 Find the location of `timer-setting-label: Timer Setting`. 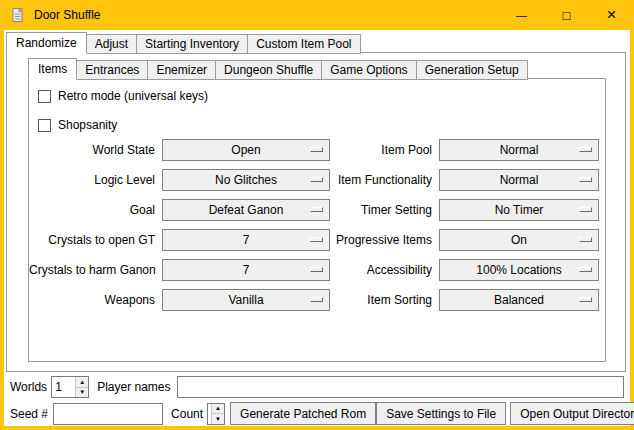

timer-setting-label: Timer Setting is located at coordinates (384, 210).